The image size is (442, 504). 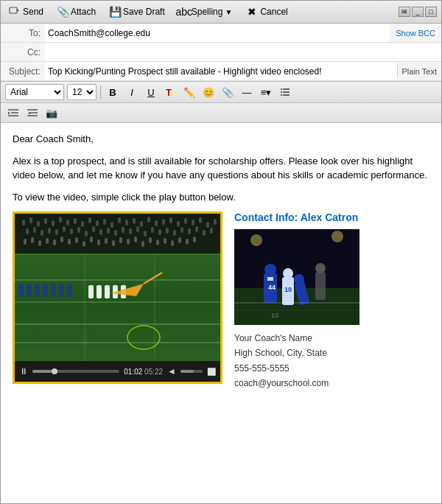 I want to click on window-maximize: □, so click(x=431, y=12).